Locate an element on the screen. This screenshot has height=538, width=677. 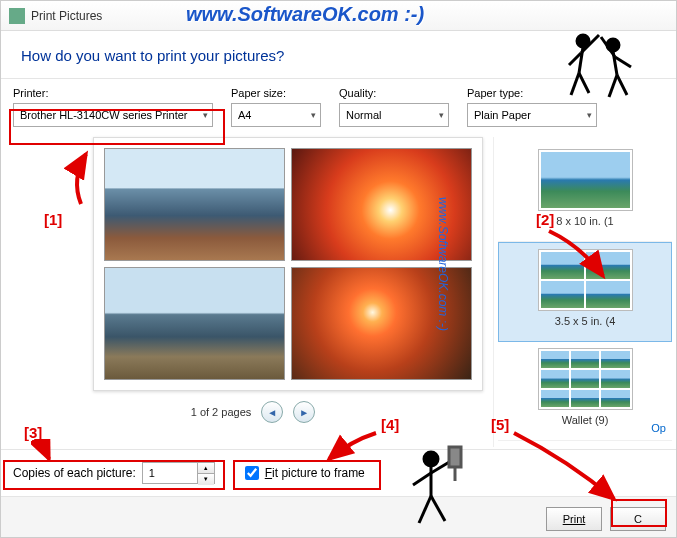
paper-type-value: Plain Paper is located at coordinates (502, 115).